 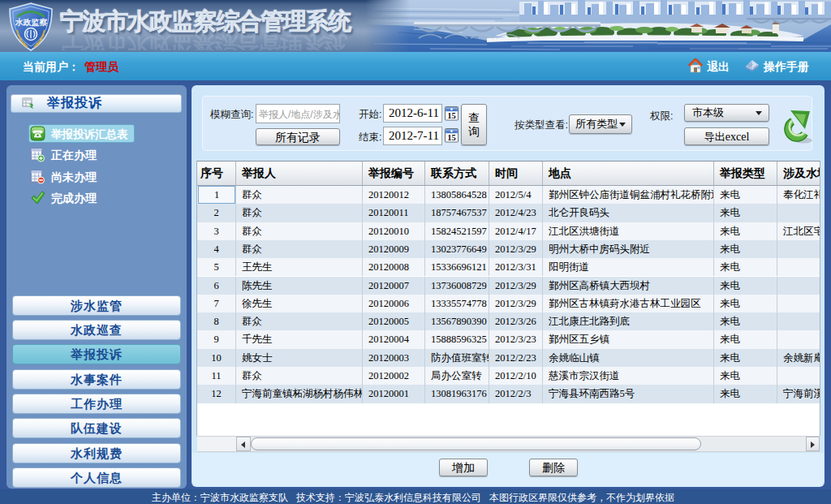 I want to click on svg-text: 水政监察, so click(x=31, y=23).